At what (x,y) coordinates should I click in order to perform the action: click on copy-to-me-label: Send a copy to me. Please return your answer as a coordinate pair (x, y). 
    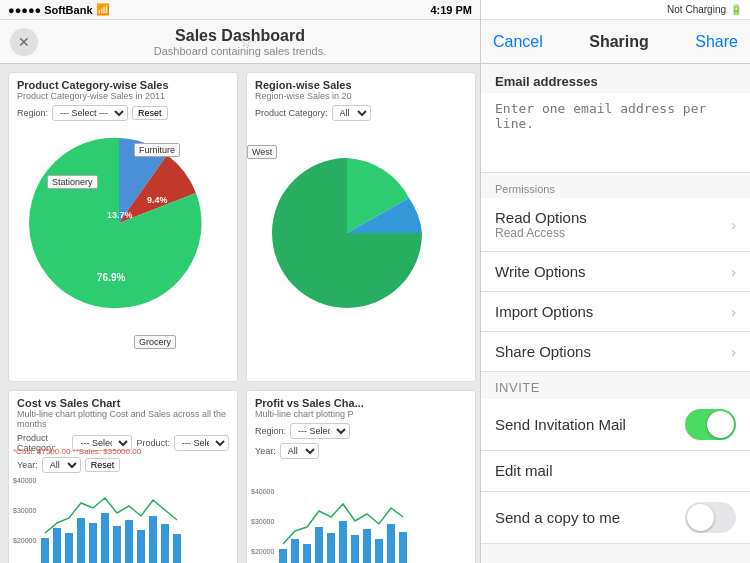
    Looking at the image, I should click on (558, 518).